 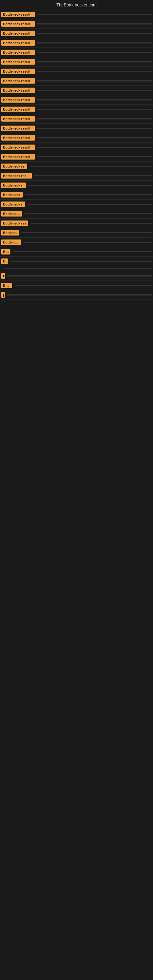 What do you see at coordinates (76, 295) in the screenshot?
I see `result-row: |` at bounding box center [76, 295].